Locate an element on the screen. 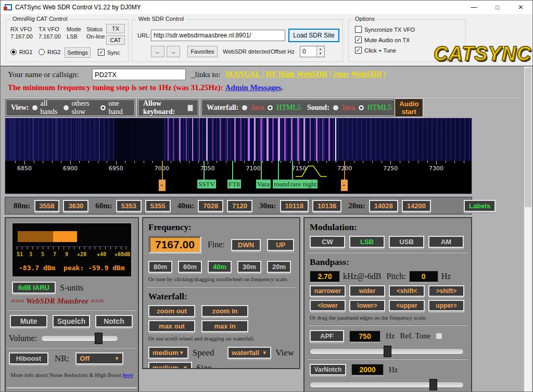  apf-button: APF is located at coordinates (327, 336).